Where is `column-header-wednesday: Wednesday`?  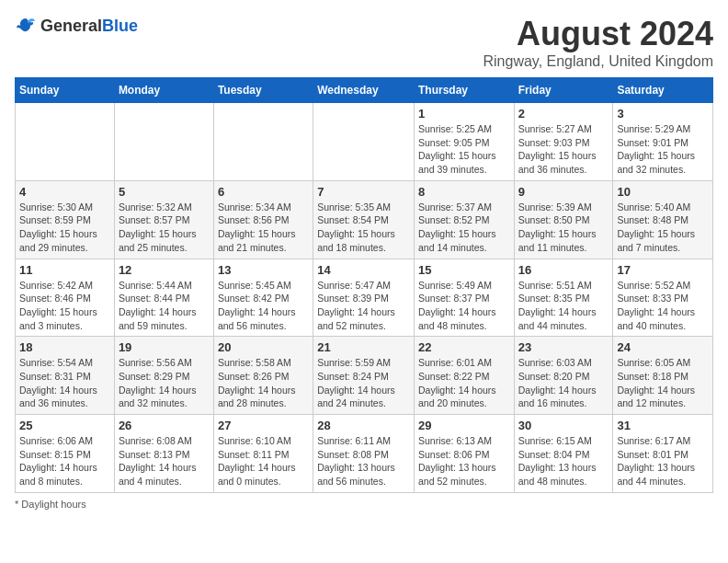
column-header-wednesday: Wednesday is located at coordinates (364, 90).